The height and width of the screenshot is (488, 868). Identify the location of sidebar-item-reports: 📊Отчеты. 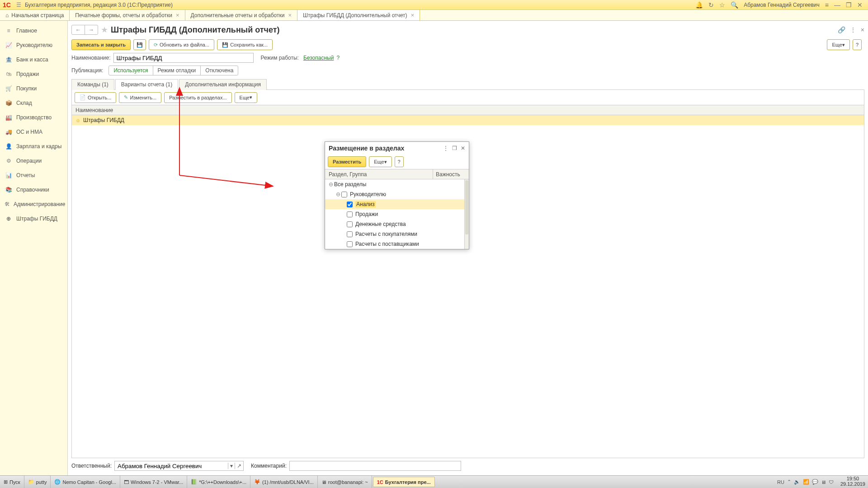
(33, 175).